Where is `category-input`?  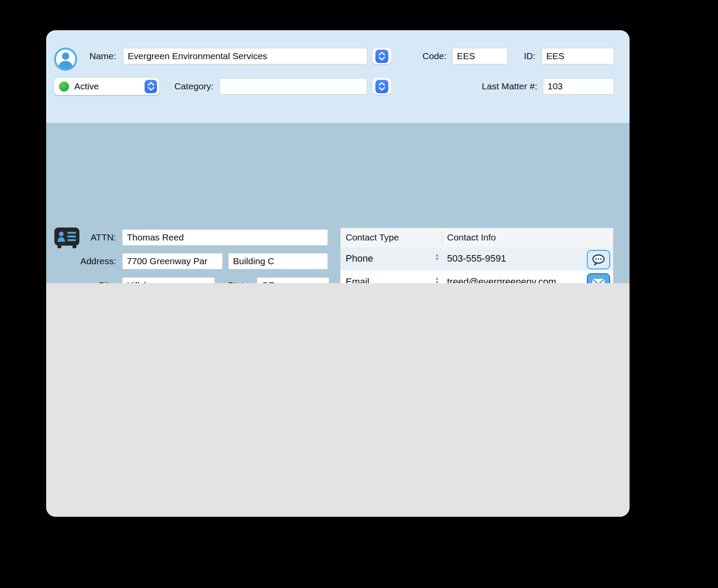
category-input is located at coordinates (293, 86).